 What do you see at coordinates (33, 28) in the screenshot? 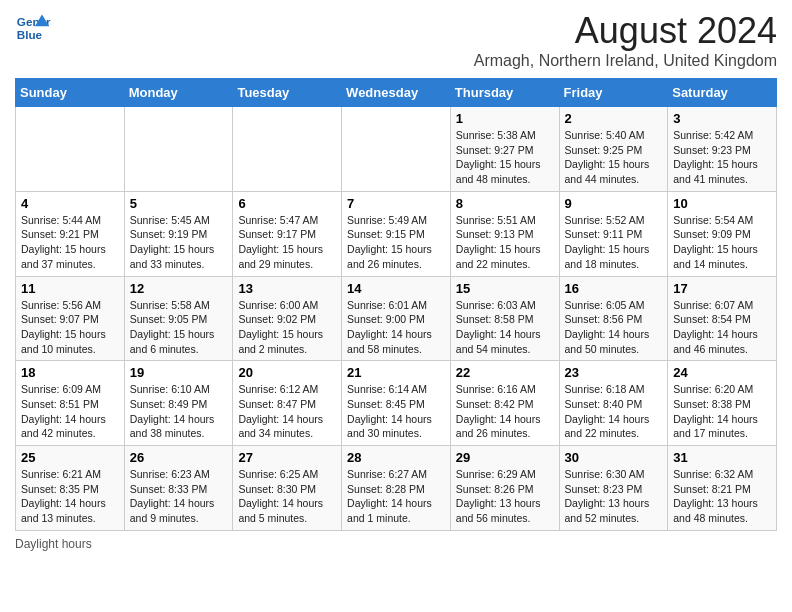
I see `logo: General Blue` at bounding box center [33, 28].